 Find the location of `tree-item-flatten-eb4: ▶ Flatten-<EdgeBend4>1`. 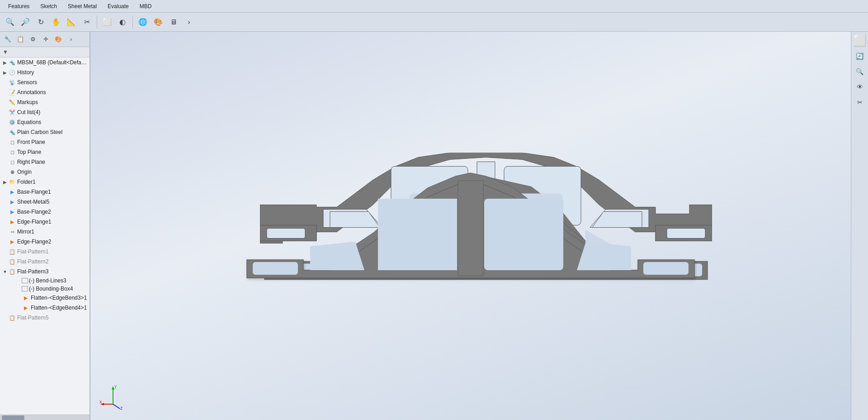

tree-item-flatten-eb4: ▶ Flatten-<EdgeBend4>1 is located at coordinates (45, 308).